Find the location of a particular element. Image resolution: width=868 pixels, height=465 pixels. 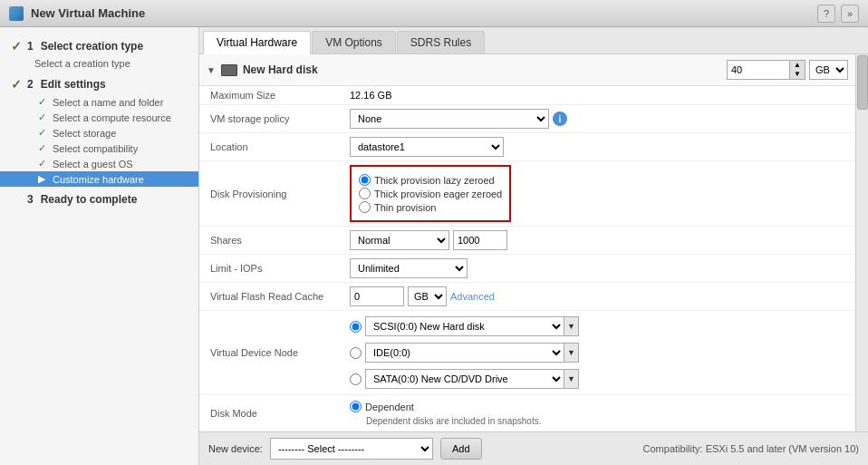

step3-label: Ready to complete is located at coordinates (89, 199).